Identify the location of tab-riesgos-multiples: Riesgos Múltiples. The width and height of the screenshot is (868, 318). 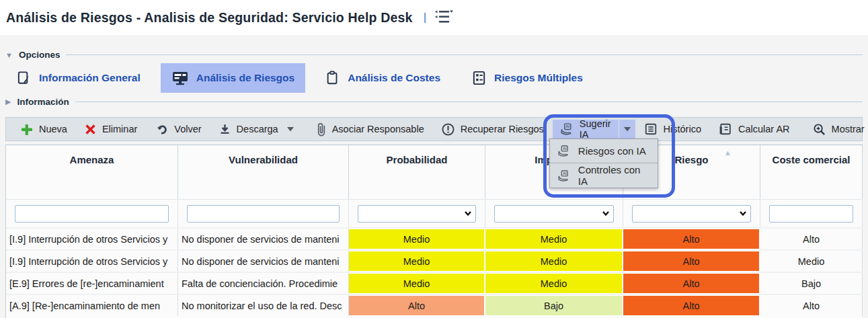
(527, 78).